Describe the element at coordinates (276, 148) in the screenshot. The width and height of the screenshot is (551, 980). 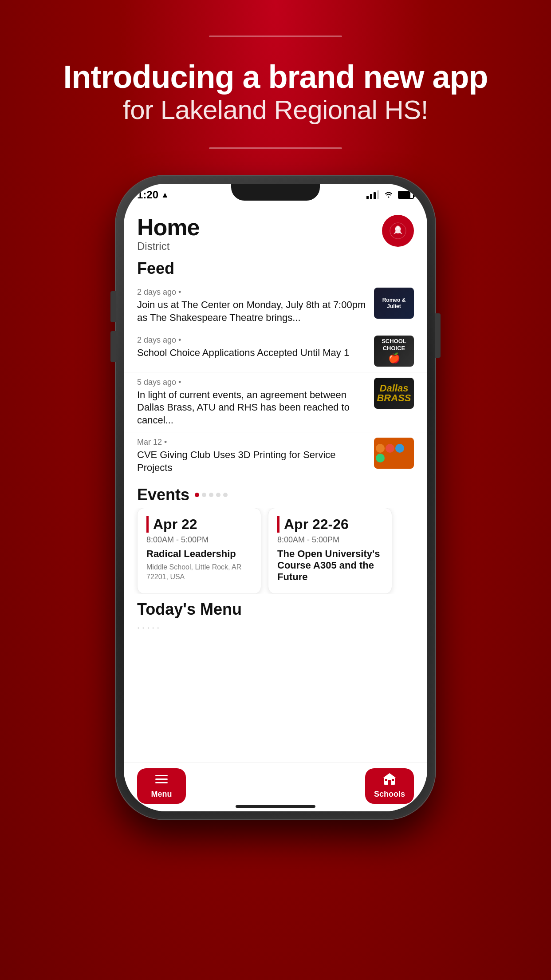
I see `bottom-decorative-line` at that location.